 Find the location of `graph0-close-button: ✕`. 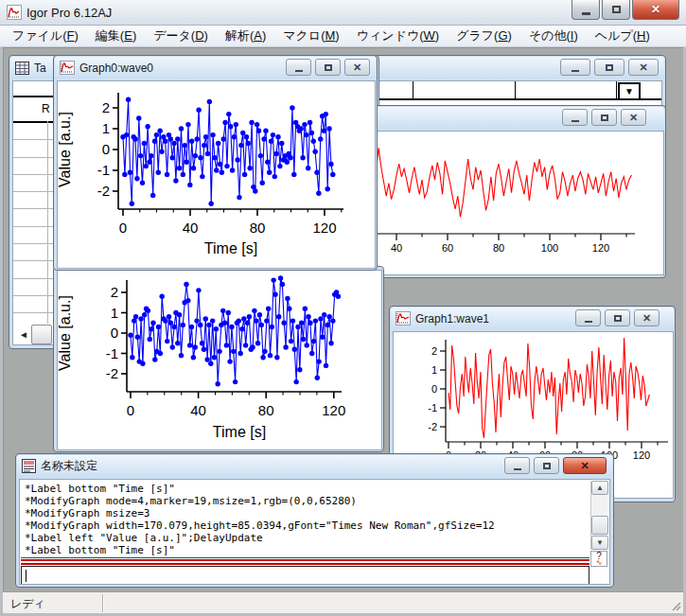

graph0-close-button: ✕ is located at coordinates (358, 67).